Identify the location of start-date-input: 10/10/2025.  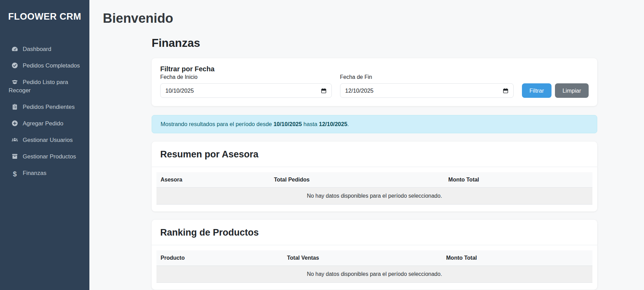
(246, 91).